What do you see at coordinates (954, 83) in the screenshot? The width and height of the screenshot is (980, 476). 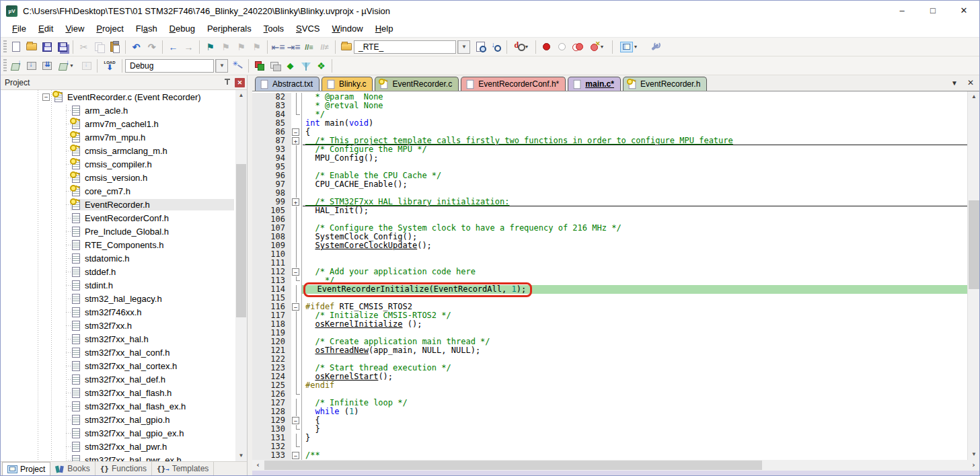 I see `tab-list-dropdown: ▼` at bounding box center [954, 83].